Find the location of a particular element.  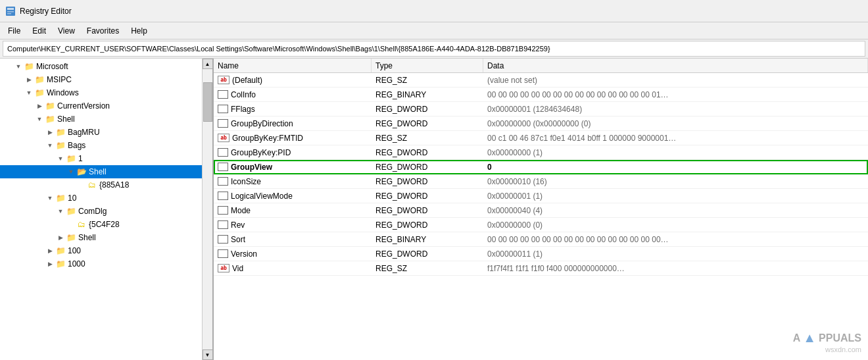

menu-edit: Edit is located at coordinates (39, 31).